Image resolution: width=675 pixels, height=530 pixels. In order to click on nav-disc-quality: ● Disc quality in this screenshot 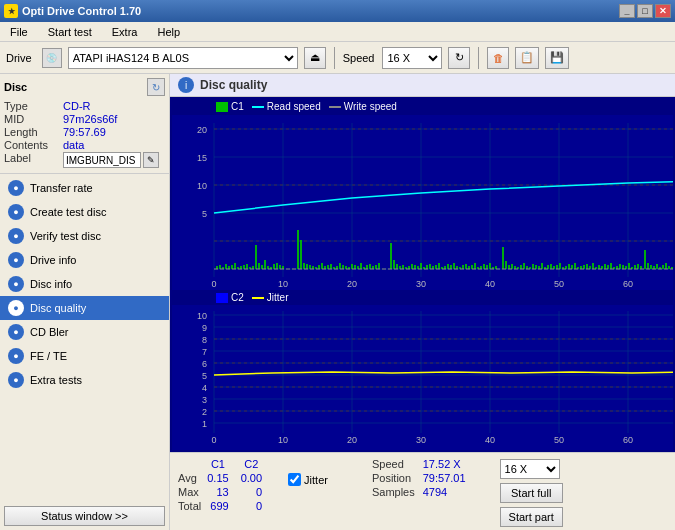, I will do `click(84, 308)`.